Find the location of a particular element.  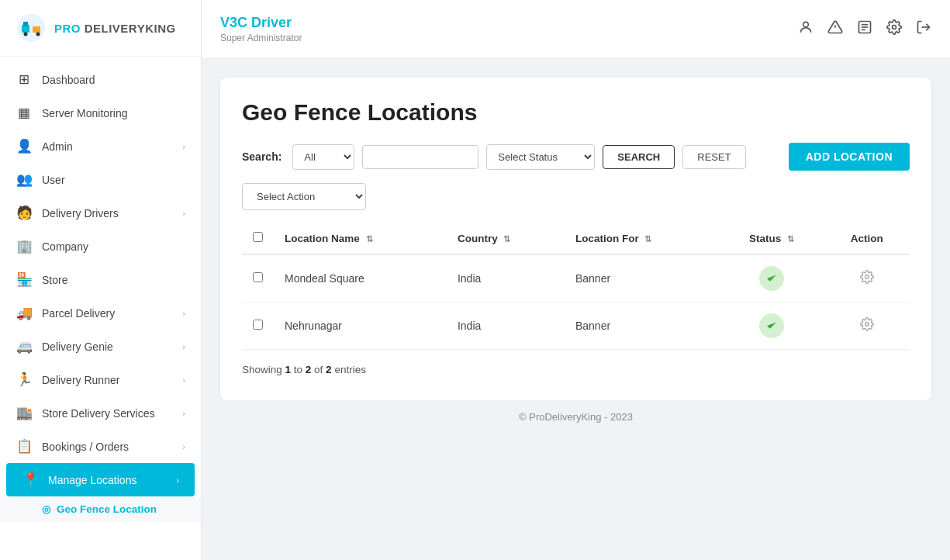

sidebar-item-user: 👥 User is located at coordinates (101, 180).